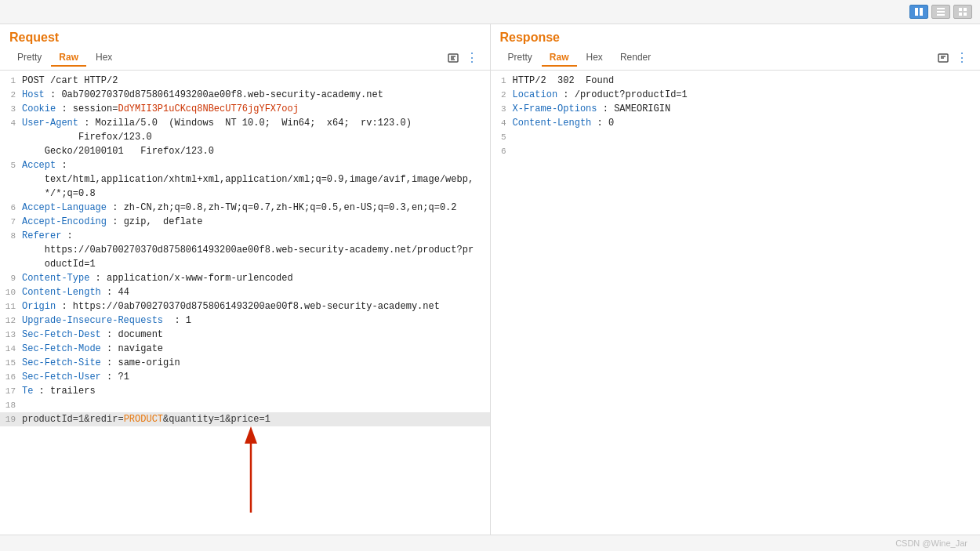 This screenshot has height=551, width=980. I want to click on response-line-6: 6, so click(735, 151).